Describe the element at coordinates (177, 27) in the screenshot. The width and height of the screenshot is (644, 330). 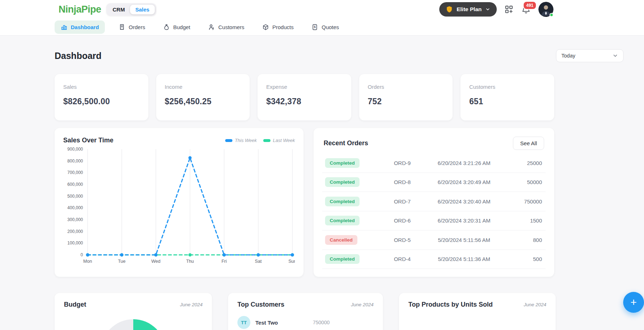
I see `tab-budget: Budget` at that location.